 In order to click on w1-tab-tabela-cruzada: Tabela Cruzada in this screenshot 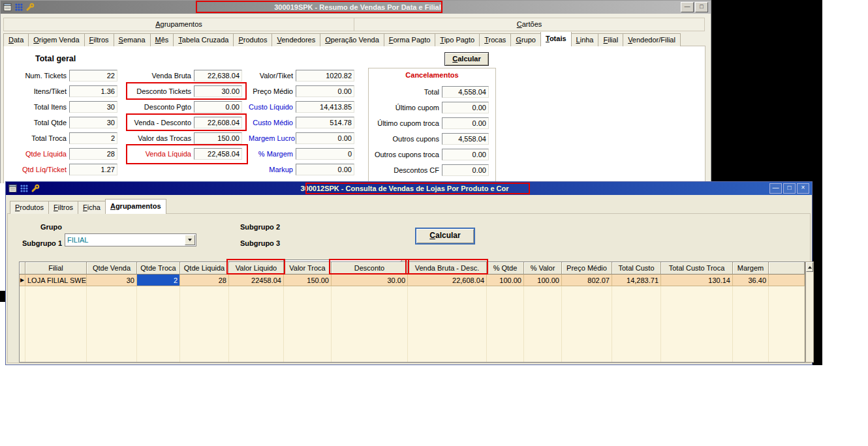, I will do `click(204, 40)`.